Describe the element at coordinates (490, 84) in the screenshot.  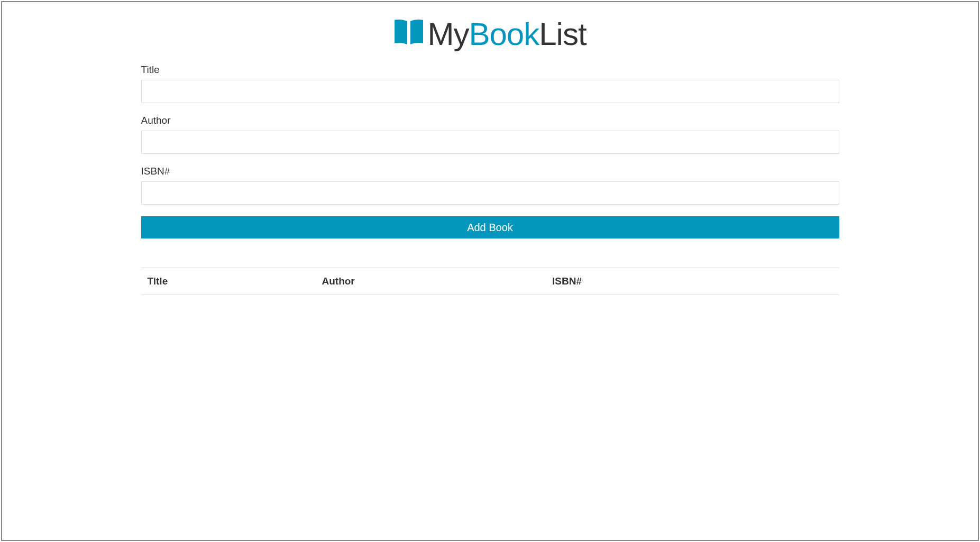
I see `form-group-title: Title` at that location.